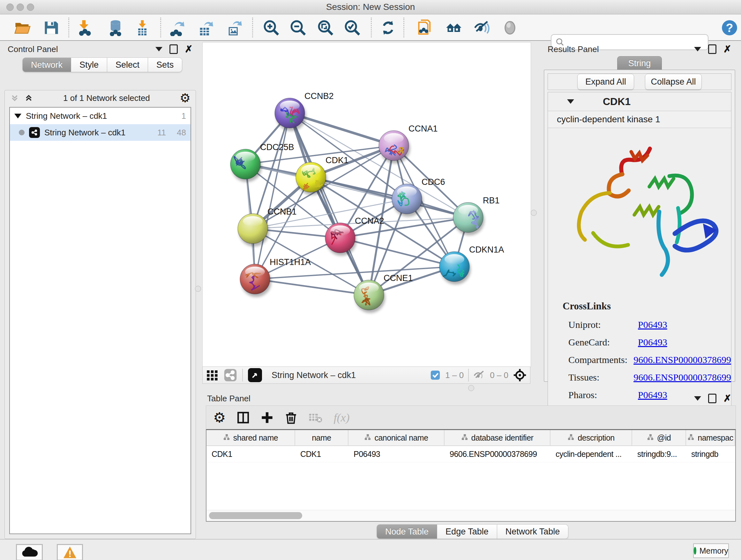 Image resolution: width=741 pixels, height=560 pixels. What do you see at coordinates (15, 98) in the screenshot?
I see `collapse-all-icon` at bounding box center [15, 98].